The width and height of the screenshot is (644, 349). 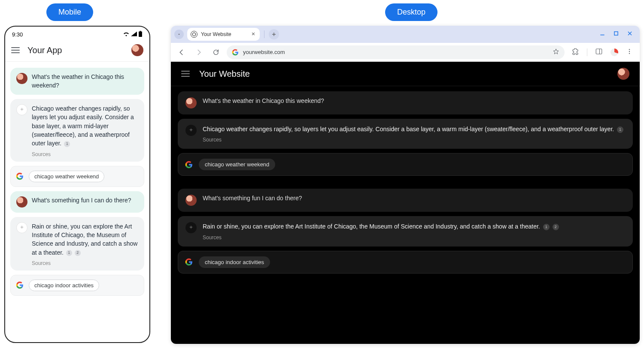 I want to click on cell-signal-icon, so click(x=134, y=34).